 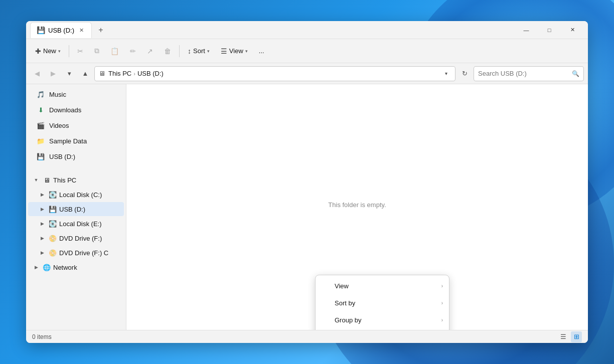 What do you see at coordinates (76, 125) in the screenshot?
I see `sidebar-item-videos: 🎬 Videos 📌` at bounding box center [76, 125].